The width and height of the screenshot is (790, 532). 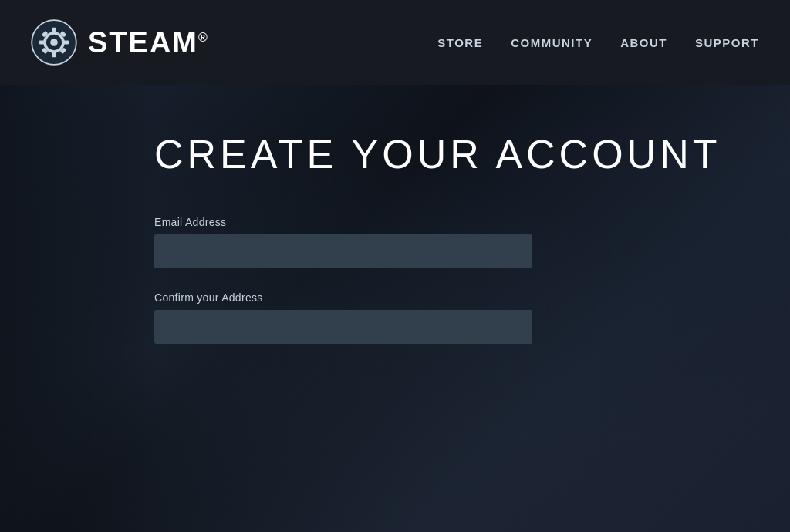 What do you see at coordinates (643, 43) in the screenshot?
I see `nav-item-about: ABOUT` at bounding box center [643, 43].